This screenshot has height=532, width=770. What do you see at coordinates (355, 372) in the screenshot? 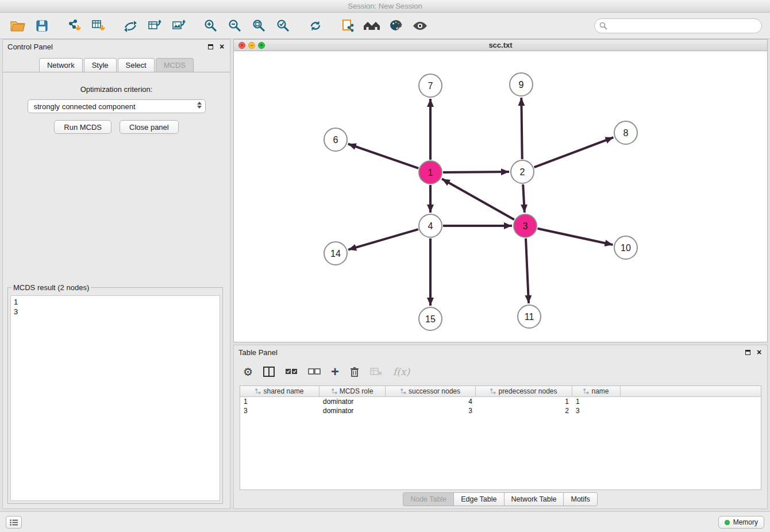
I see `delete-column-button` at bounding box center [355, 372].